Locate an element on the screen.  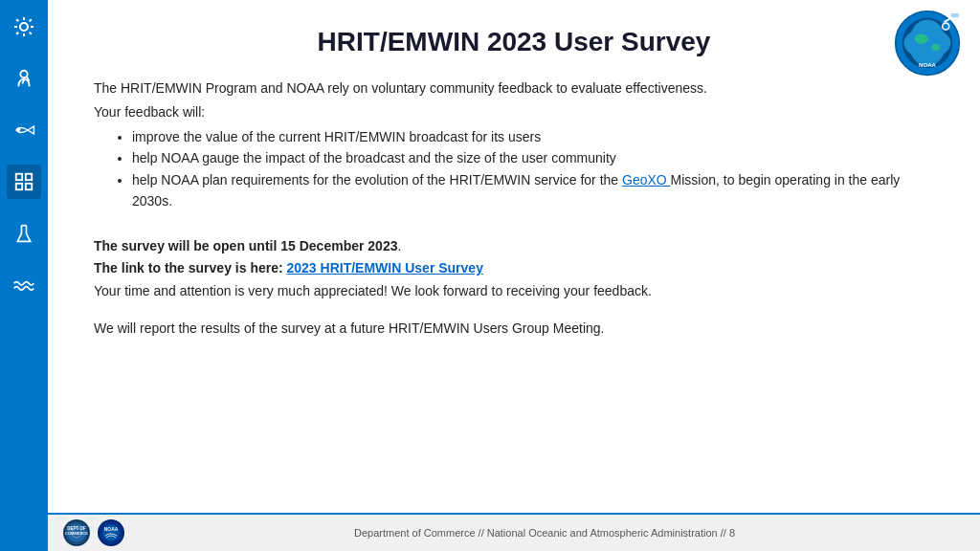
sidebar-icon-sun is located at coordinates (24, 27).